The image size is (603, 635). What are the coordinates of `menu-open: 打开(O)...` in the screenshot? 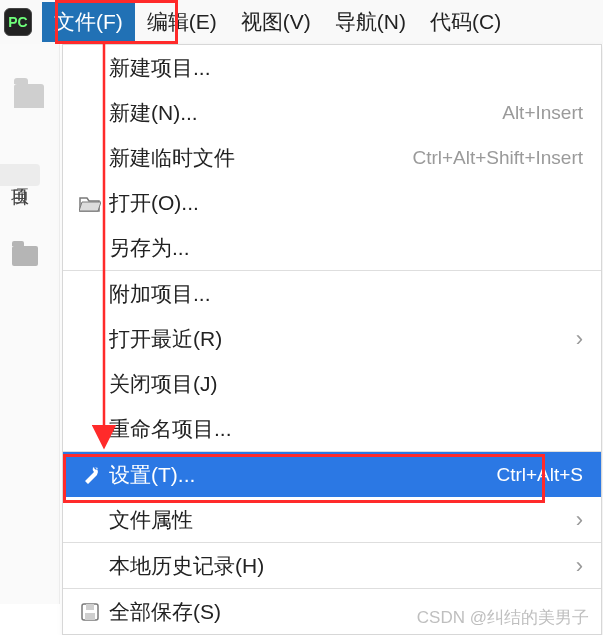 It's located at (332, 202).